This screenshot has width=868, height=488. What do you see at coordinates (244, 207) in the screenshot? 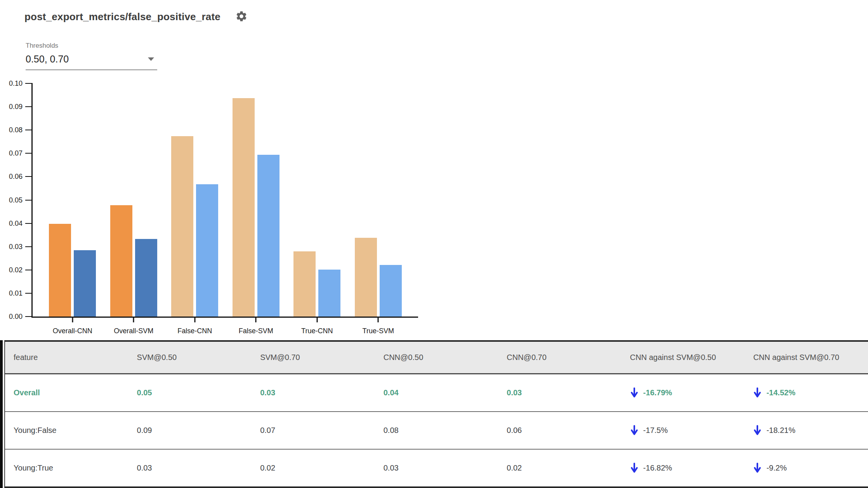
I see `bar-false-svm-threshold-0.50` at bounding box center [244, 207].